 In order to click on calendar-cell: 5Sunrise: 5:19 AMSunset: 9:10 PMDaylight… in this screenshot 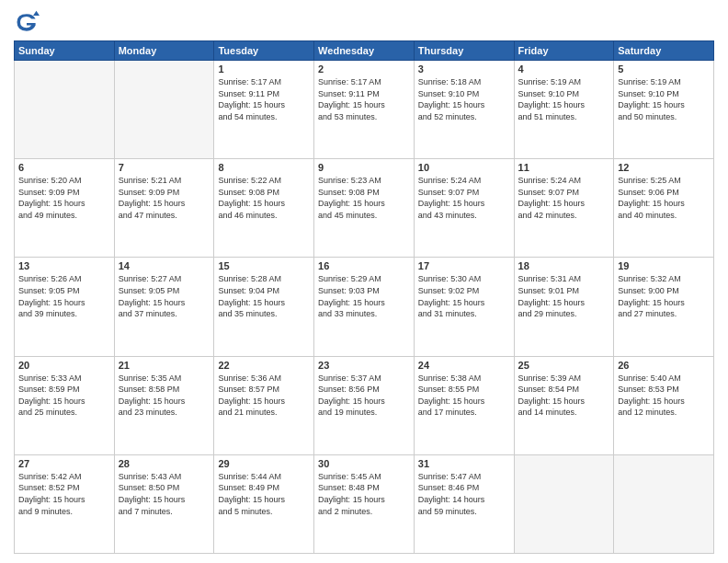, I will do `click(664, 110)`.